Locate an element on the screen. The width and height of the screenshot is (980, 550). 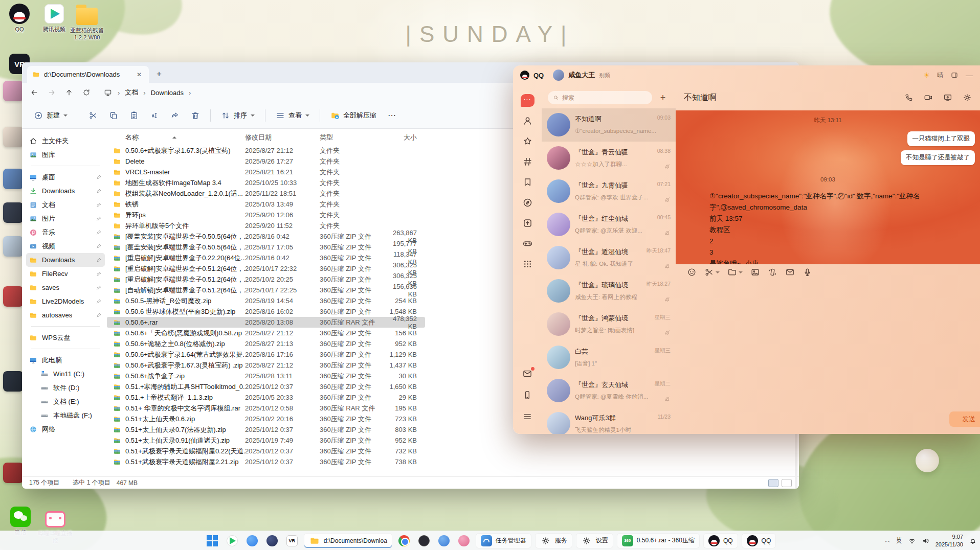
file-row: 异环ps2025/9/20 12:06文件夹 is located at coordinates (266, 215).